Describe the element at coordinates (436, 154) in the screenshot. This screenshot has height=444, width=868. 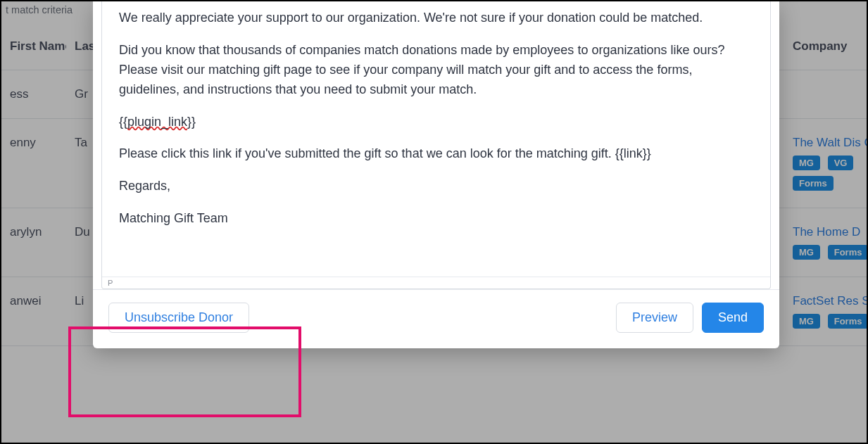
I see `email-paragraph: Please click this link if you've submitt…` at that location.